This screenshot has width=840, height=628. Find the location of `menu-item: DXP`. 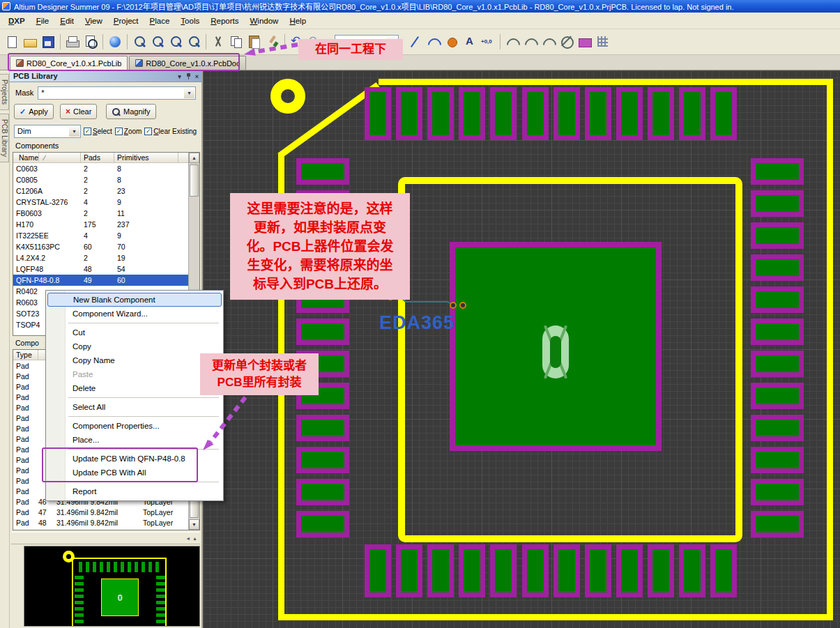

menu-item: DXP is located at coordinates (17, 21).